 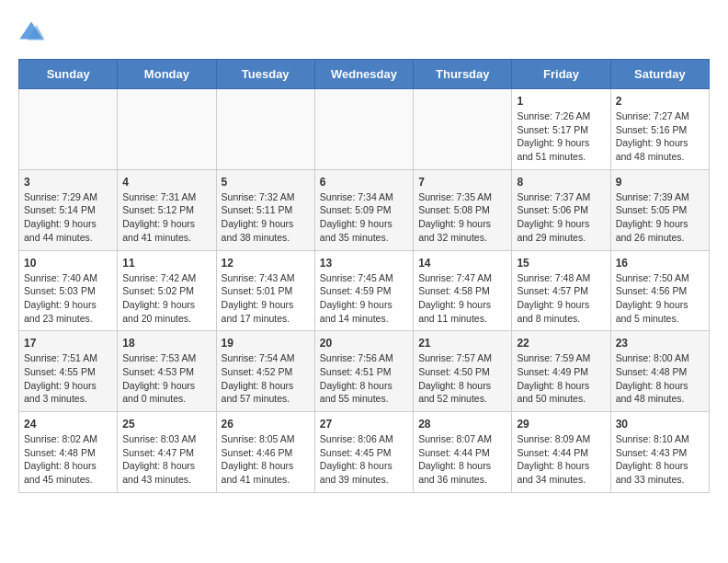 I want to click on day-info: Sunrise: 7:48 AM Sunset: 4:57 PM Dayligh…, so click(x=561, y=298).